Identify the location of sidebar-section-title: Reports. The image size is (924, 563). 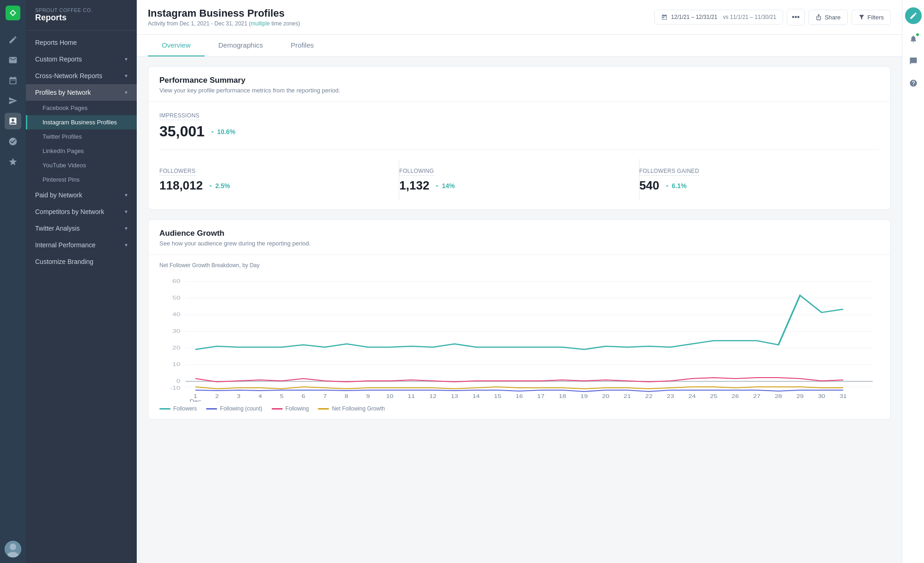
(81, 18).